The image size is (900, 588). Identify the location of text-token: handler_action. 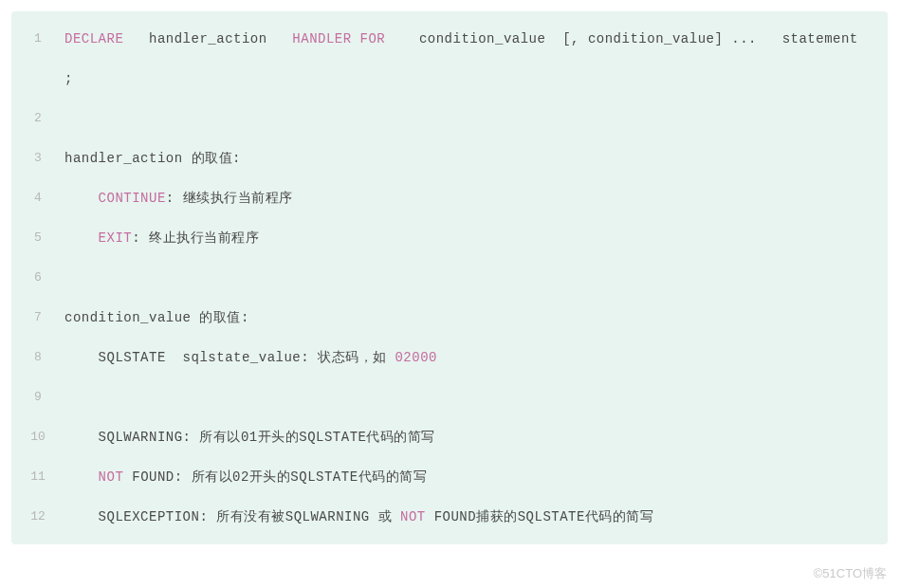
(208, 39).